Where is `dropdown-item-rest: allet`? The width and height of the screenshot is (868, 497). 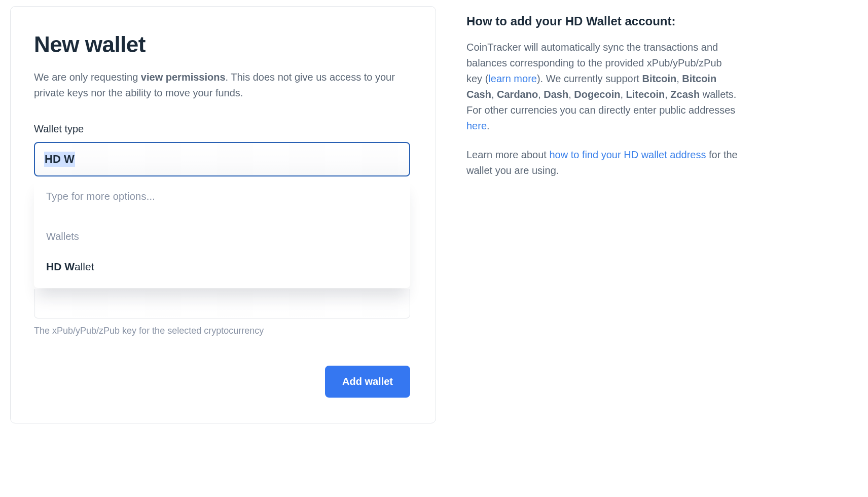 dropdown-item-rest: allet is located at coordinates (84, 267).